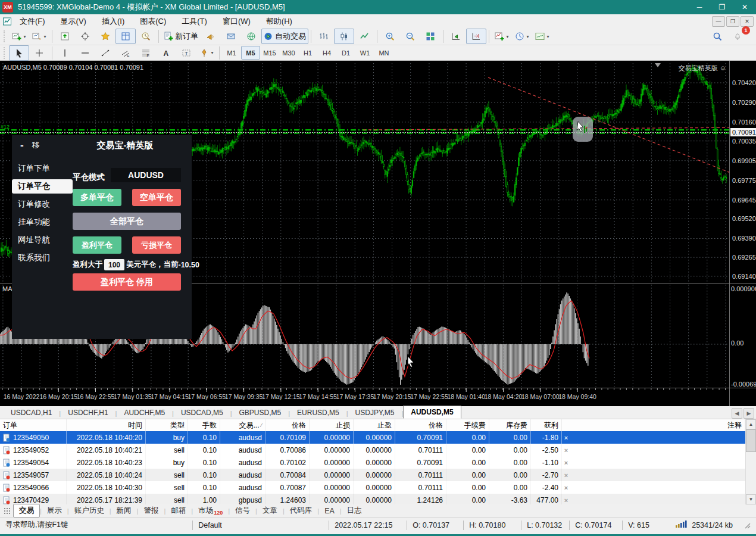 The image size is (756, 536). What do you see at coordinates (36, 145) in the screenshot?
I see `panel-move-button: 移` at bounding box center [36, 145].